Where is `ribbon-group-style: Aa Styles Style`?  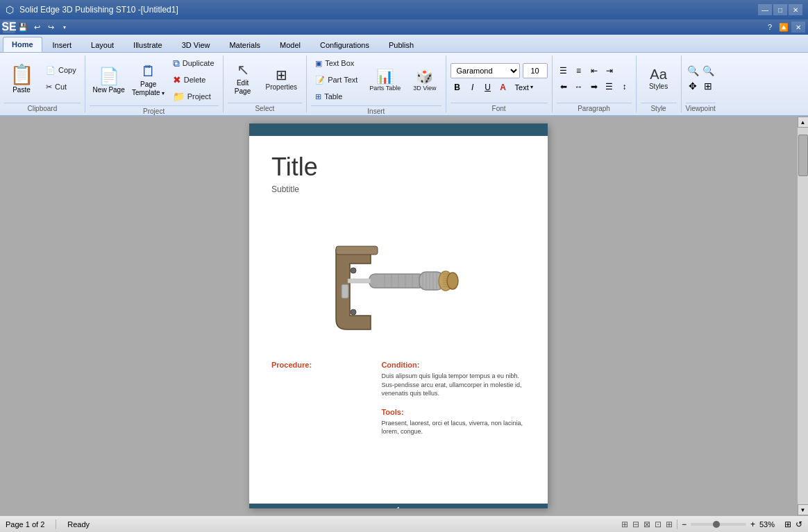
ribbon-group-style: Aa Styles Style is located at coordinates (659, 84).